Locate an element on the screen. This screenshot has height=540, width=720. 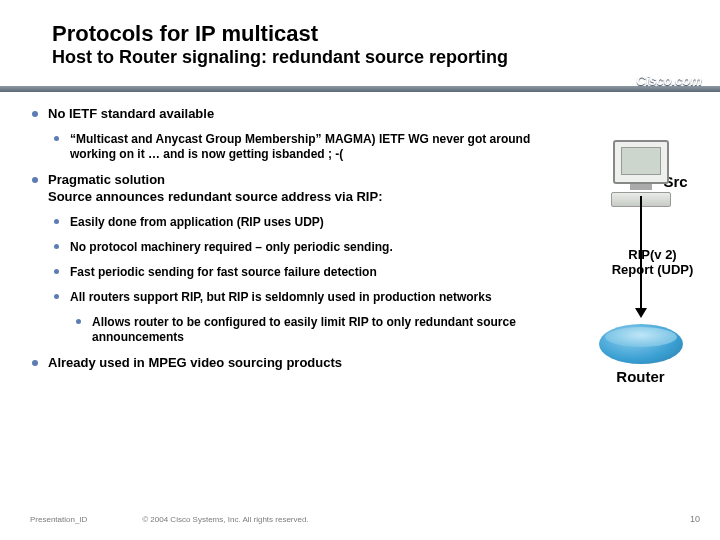
bullet-limit-rip: Allows router to be configured to easily… is located at coordinates (304, 330).